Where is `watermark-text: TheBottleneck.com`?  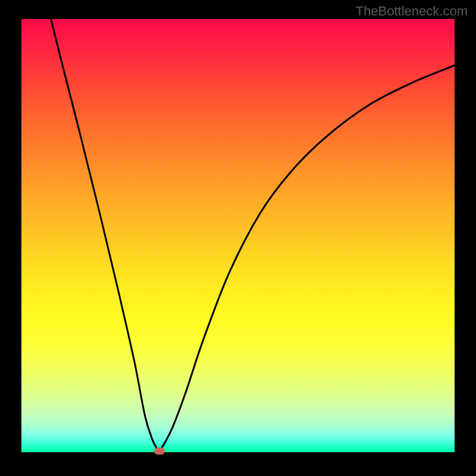 watermark-text: TheBottleneck.com is located at coordinates (412, 11).